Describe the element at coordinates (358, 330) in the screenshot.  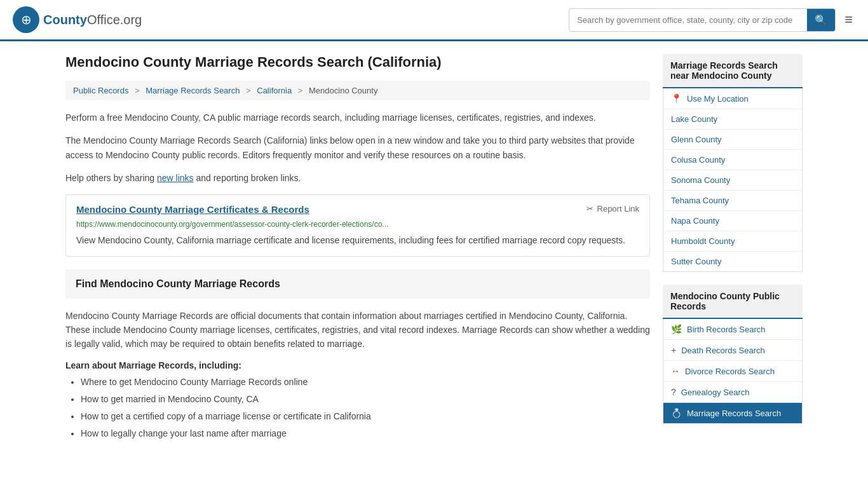
I see `find-section-description: Mendocino County Marriage Records are of…` at that location.